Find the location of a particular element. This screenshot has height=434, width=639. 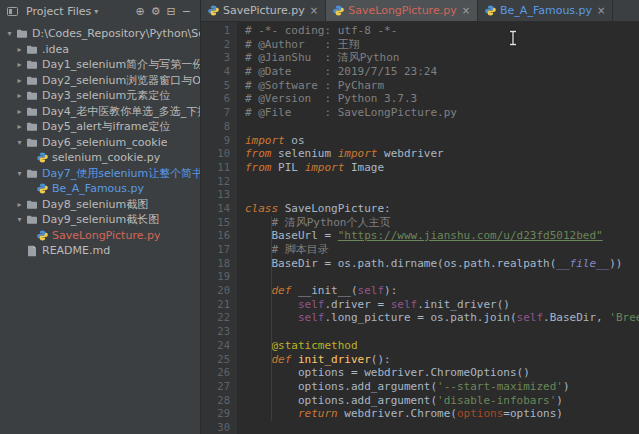

line-number: 24 is located at coordinates (216, 346).